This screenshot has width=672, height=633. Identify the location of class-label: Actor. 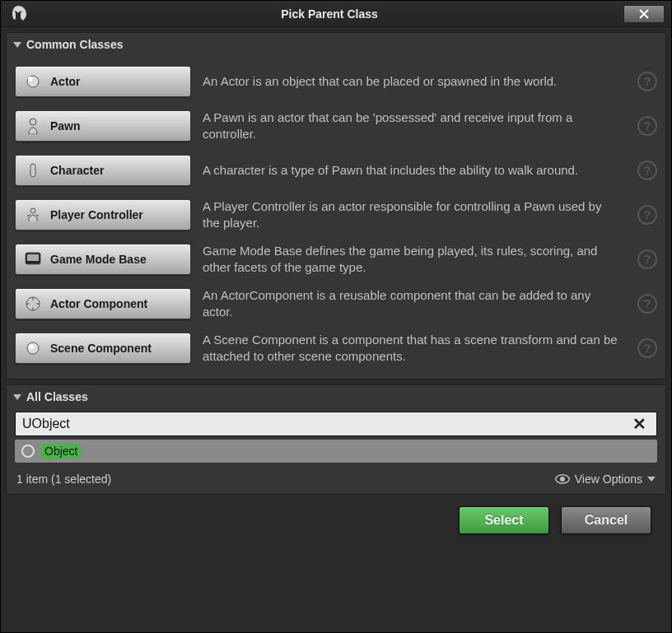
(66, 81).